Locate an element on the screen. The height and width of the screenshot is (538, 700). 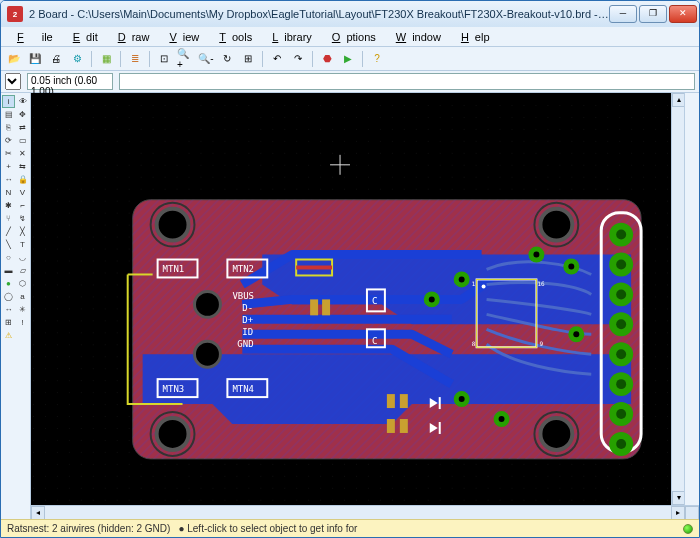
label-vbus: VBUS is located at coordinates (243, 296).